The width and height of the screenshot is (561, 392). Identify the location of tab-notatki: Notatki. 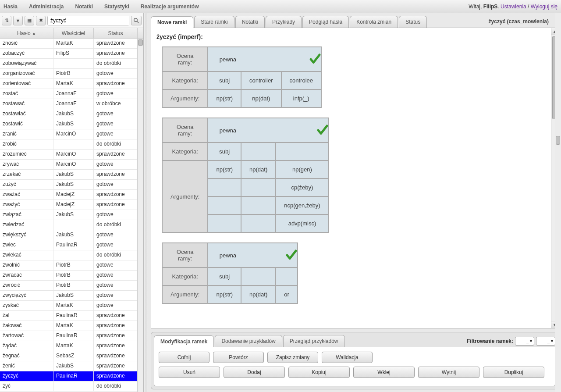
(250, 22).